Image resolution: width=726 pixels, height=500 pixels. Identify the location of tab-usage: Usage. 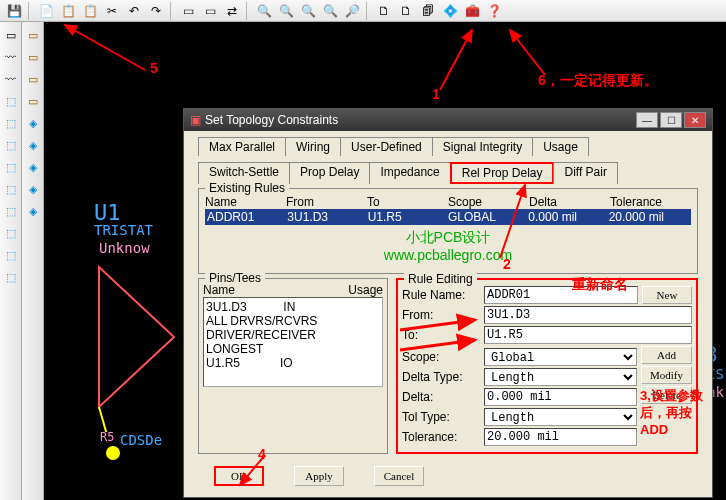
(560, 146).